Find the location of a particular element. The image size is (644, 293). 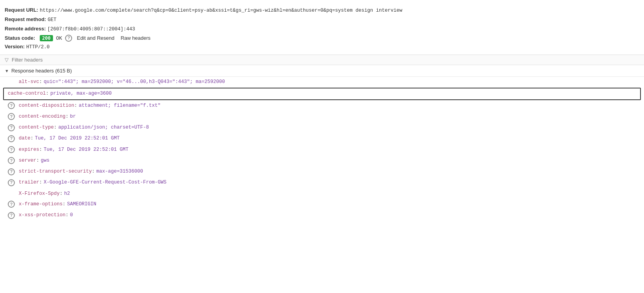

header-value: SAMEORIGIN is located at coordinates (82, 204).